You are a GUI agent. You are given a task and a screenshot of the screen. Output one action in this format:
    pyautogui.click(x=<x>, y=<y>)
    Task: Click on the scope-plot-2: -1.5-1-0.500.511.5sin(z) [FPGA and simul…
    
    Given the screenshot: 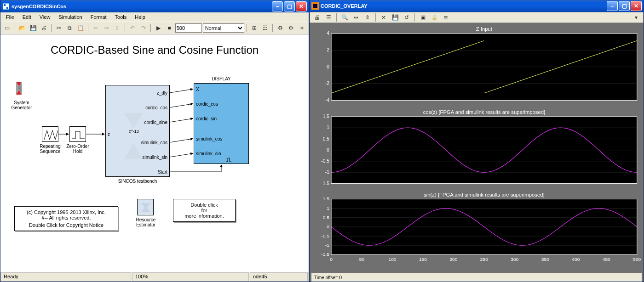 What is the action you would take?
    pyautogui.click(x=477, y=232)
    